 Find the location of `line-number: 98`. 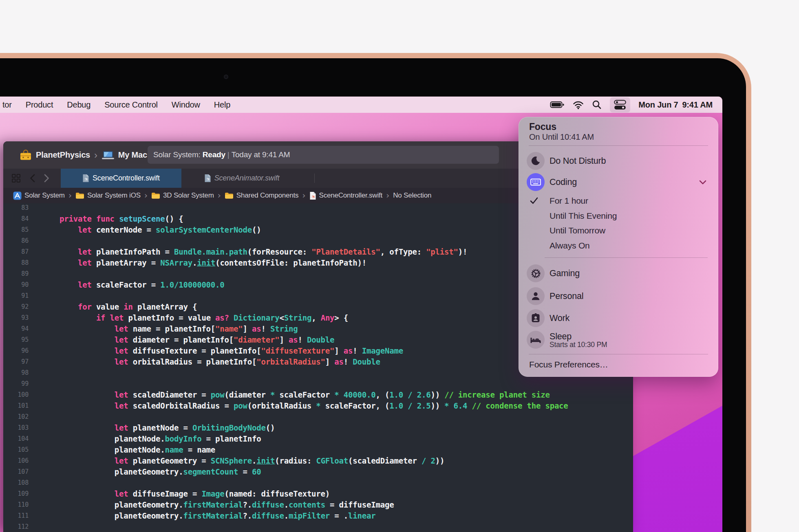

line-number: 98 is located at coordinates (16, 373).